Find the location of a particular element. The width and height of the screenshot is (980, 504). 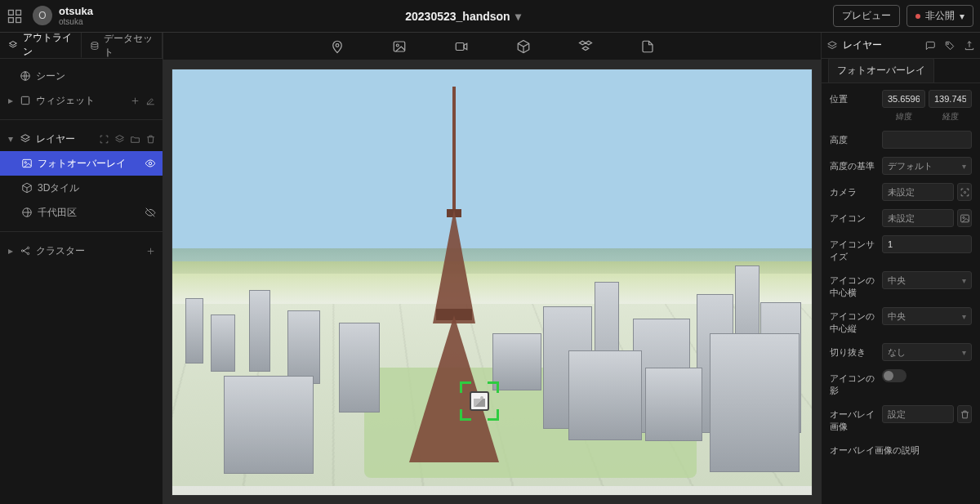

tree-cluster: ▸ クラスター is located at coordinates (82, 251).